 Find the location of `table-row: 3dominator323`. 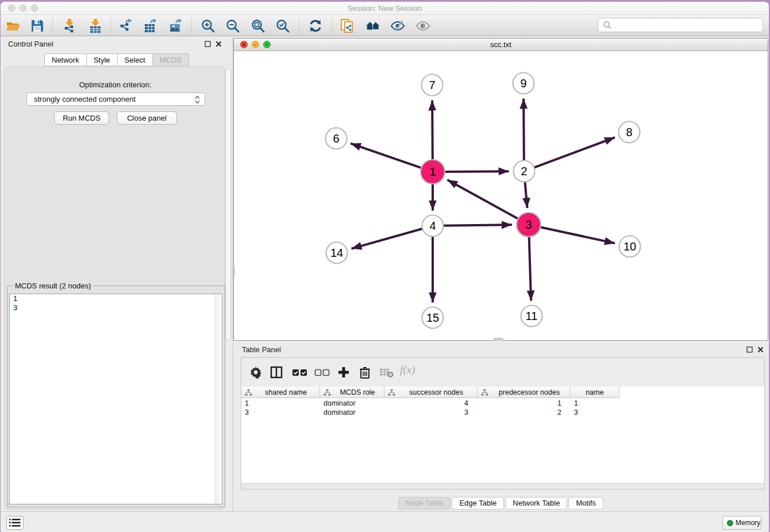

table-row: 3dominator323 is located at coordinates (430, 413).